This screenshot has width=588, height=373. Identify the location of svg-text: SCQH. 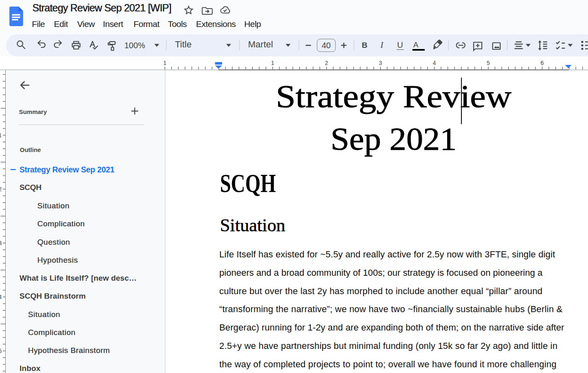
(248, 183).